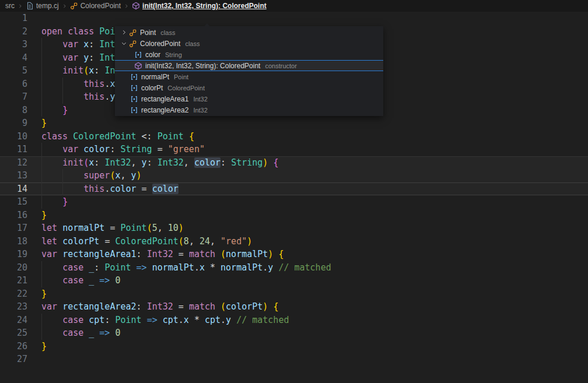 The image size is (588, 383). I want to click on breadcrumb-item: temp.cj, so click(42, 6).